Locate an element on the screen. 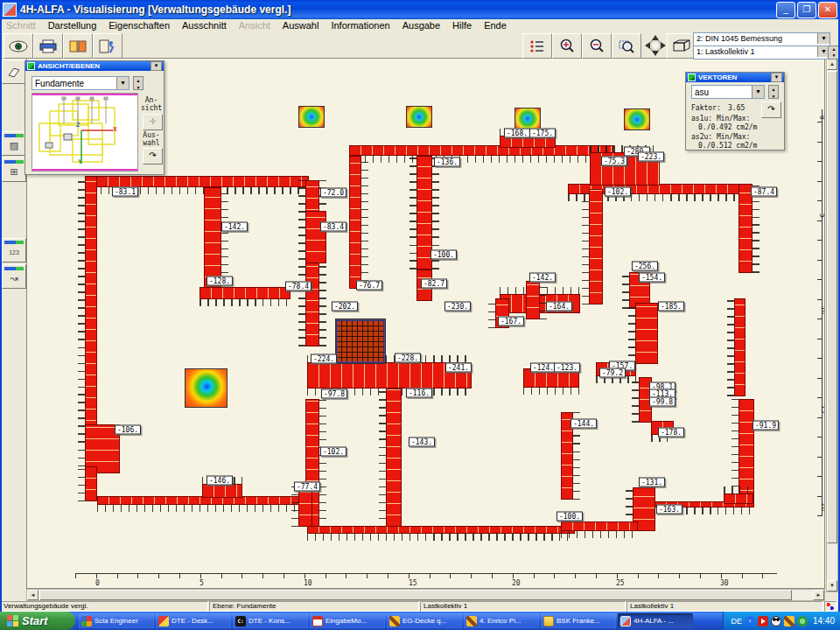  view-plane-button is located at coordinates (14, 72).